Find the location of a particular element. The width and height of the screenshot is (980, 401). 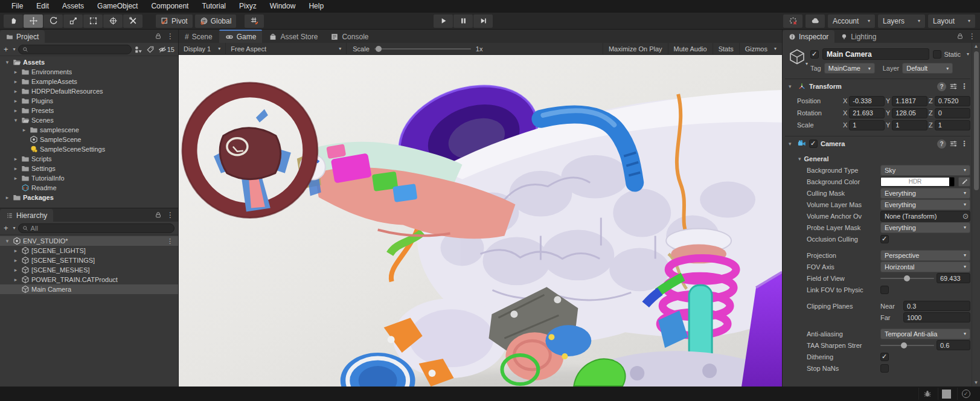

tab-inspector: Inspector is located at coordinates (809, 36).